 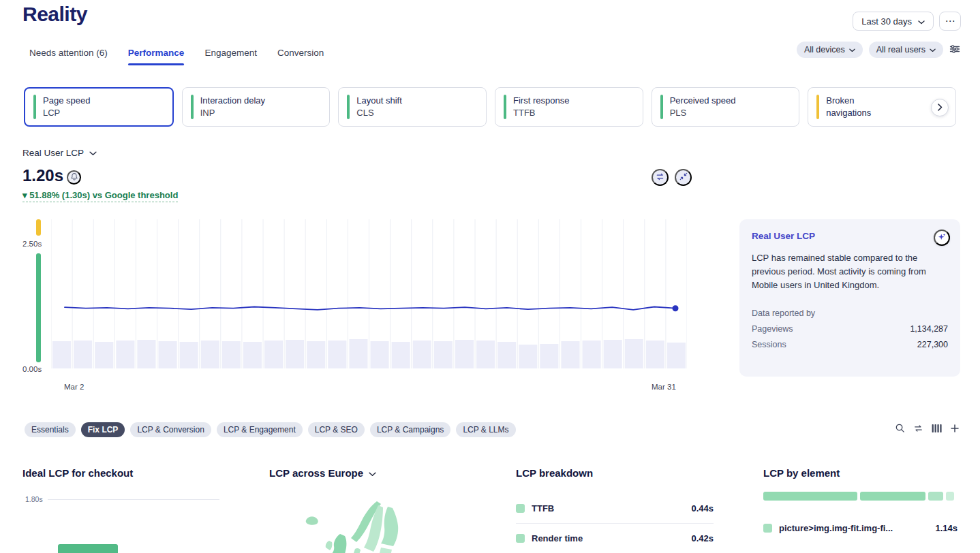 What do you see at coordinates (485, 430) in the screenshot?
I see `chip-lcp-llms: LCP & LLMs` at bounding box center [485, 430].